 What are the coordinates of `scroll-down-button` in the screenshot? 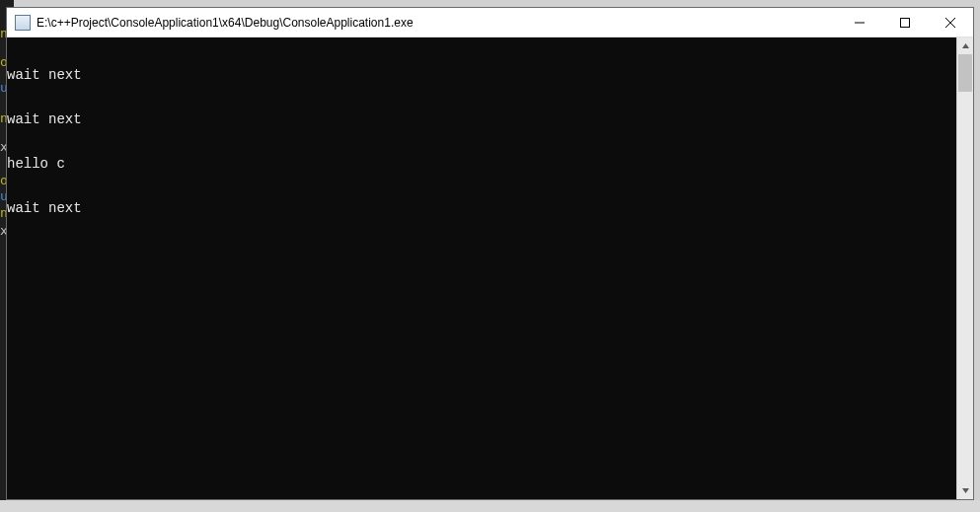 It's located at (965, 491).